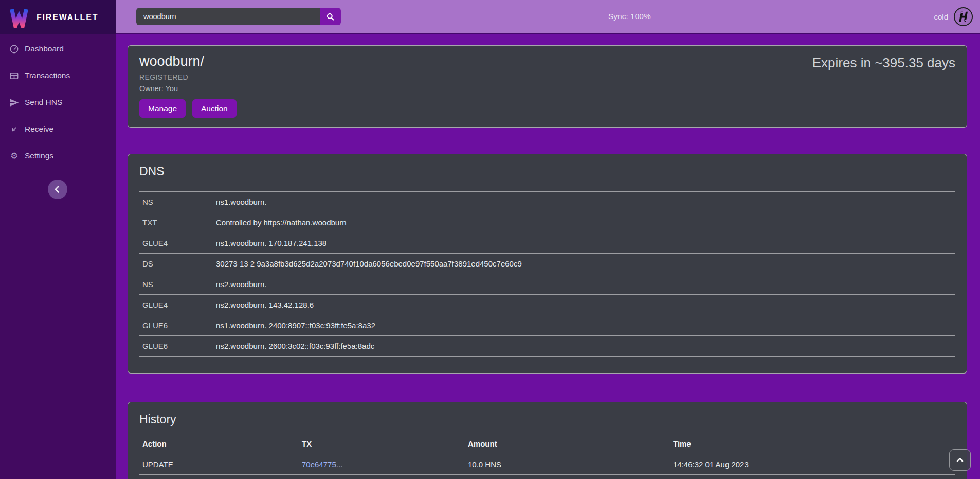  What do you see at coordinates (188, 86) in the screenshot?
I see `domain-info: woodburn/ REGISTERED Owner: You Manage A…` at bounding box center [188, 86].